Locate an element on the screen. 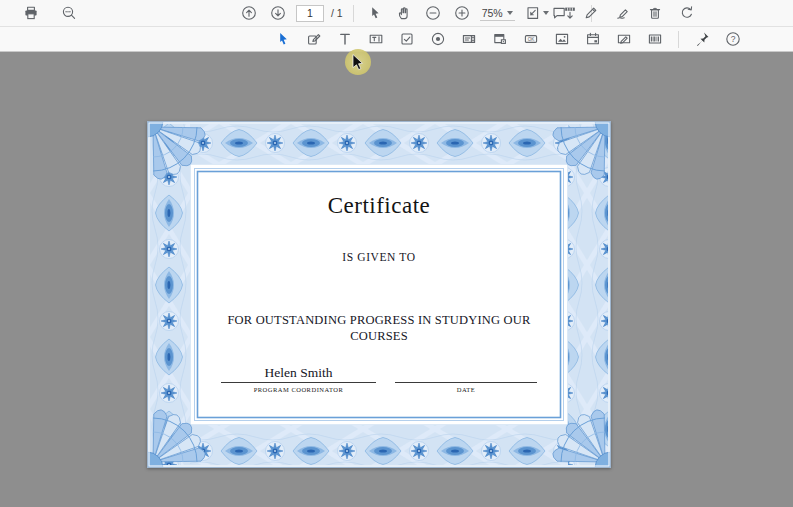 The image size is (793, 507). signature-title-label: PROGRAM COORDINATOR is located at coordinates (298, 388).